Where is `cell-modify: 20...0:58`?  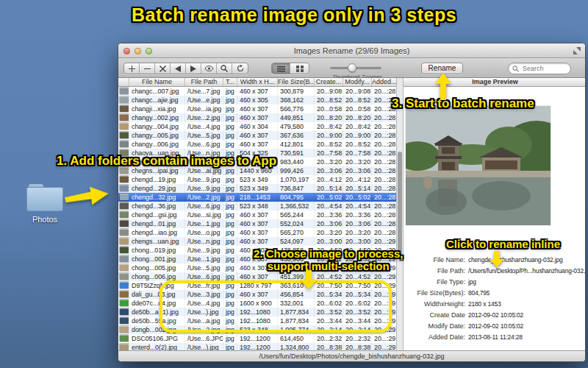 cell-modify: 20...0:58 is located at coordinates (357, 109).